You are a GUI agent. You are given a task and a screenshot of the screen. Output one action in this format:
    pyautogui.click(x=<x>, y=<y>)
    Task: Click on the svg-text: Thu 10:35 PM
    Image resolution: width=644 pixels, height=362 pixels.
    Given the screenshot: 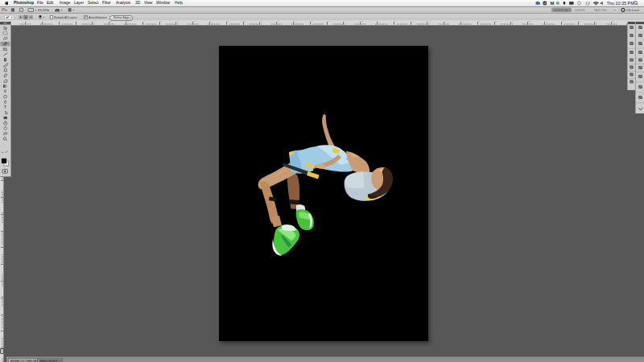 What is the action you would take?
    pyautogui.click(x=621, y=3)
    